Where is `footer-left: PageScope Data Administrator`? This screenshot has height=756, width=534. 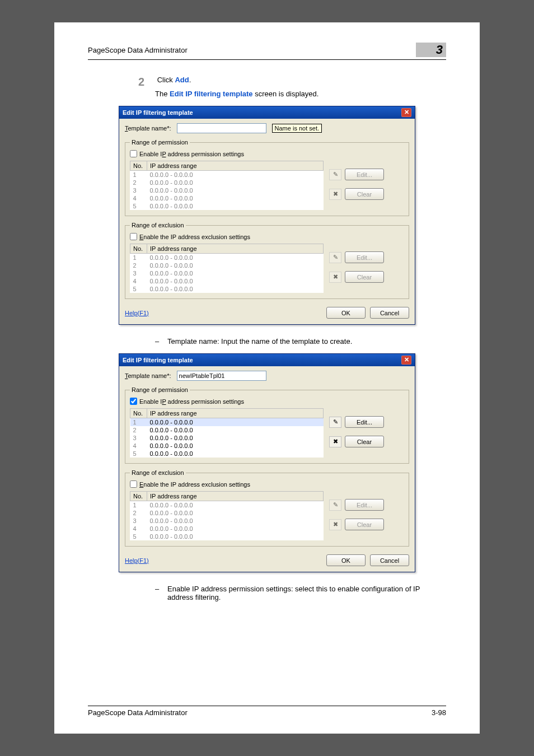 footer-left: PageScope Data Administrator is located at coordinates (138, 712).